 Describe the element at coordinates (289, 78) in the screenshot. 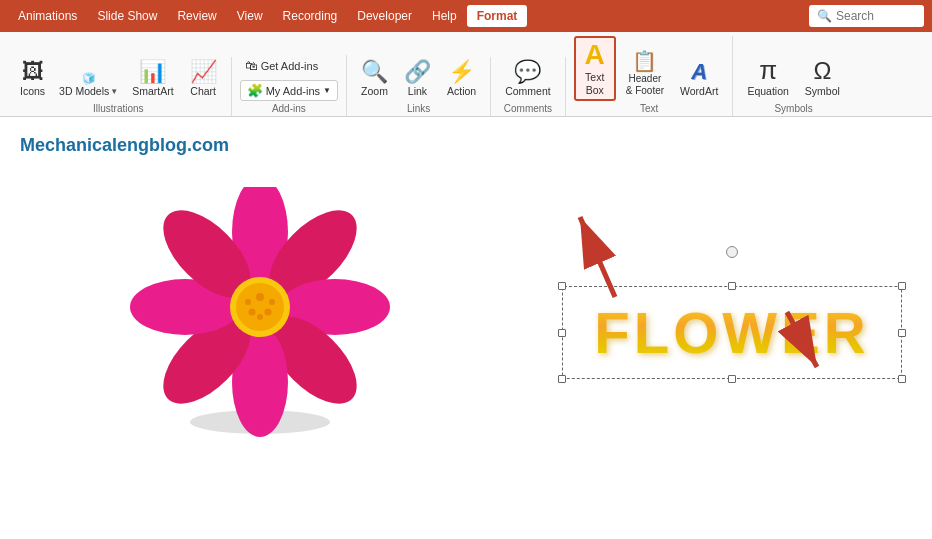

I see `addins-items: 🛍 Get Add-ins 🧩 My Add-ins ▼` at that location.